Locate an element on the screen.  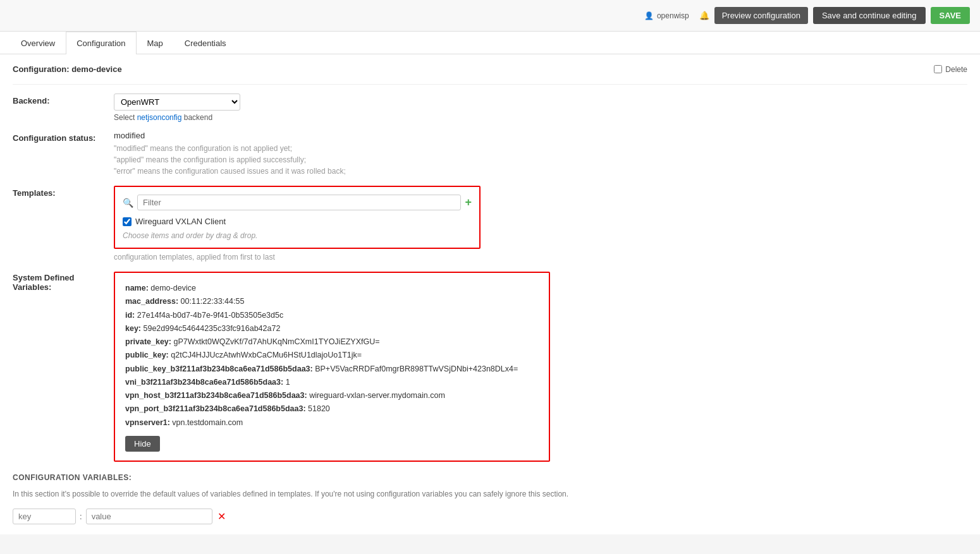
delete-checkbox is located at coordinates (938, 69).